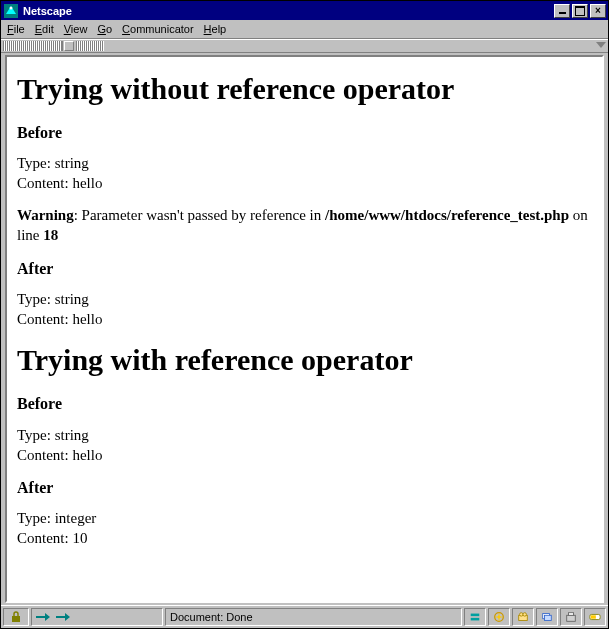 The width and height of the screenshot is (609, 629). Describe the element at coordinates (523, 617) in the screenshot. I see `status-component-icon3` at that location.